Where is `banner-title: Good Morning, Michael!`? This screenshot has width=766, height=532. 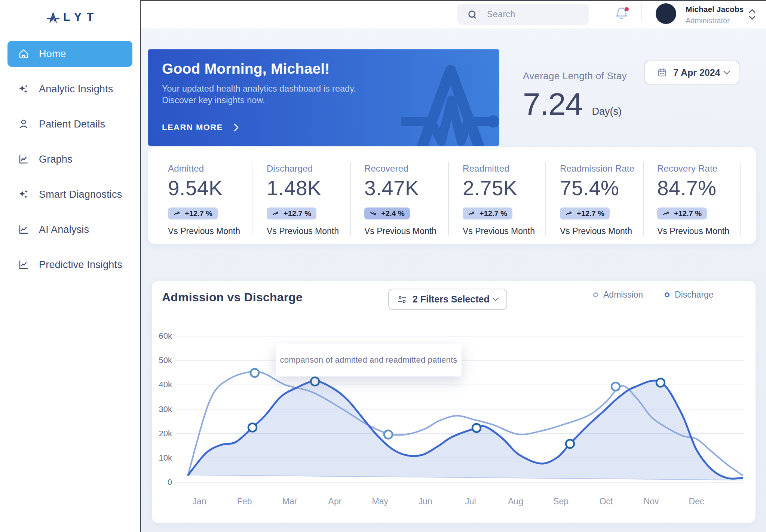
banner-title: Good Morning, Michael! is located at coordinates (246, 69).